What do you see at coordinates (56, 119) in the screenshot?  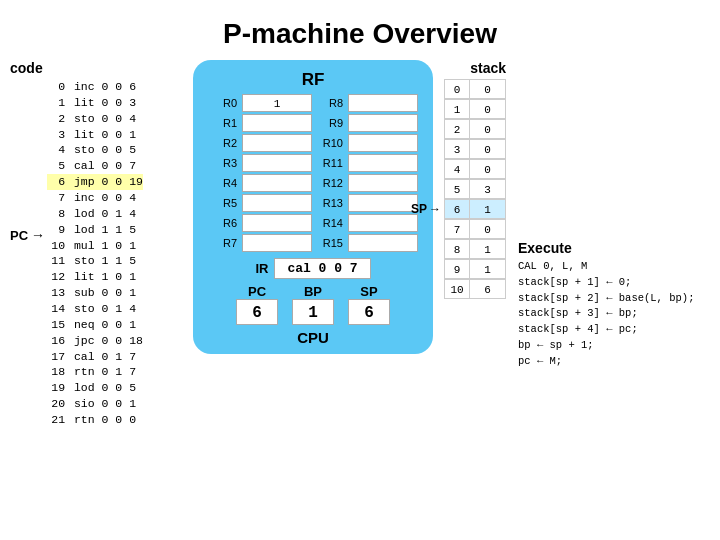 I see `code-row-num: 2` at bounding box center [56, 119].